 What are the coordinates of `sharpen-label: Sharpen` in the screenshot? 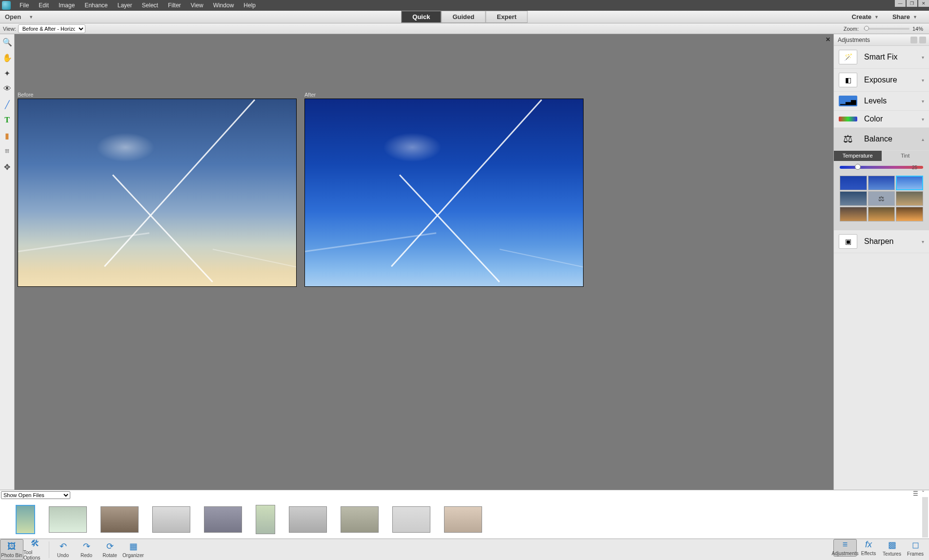 It's located at (879, 241).